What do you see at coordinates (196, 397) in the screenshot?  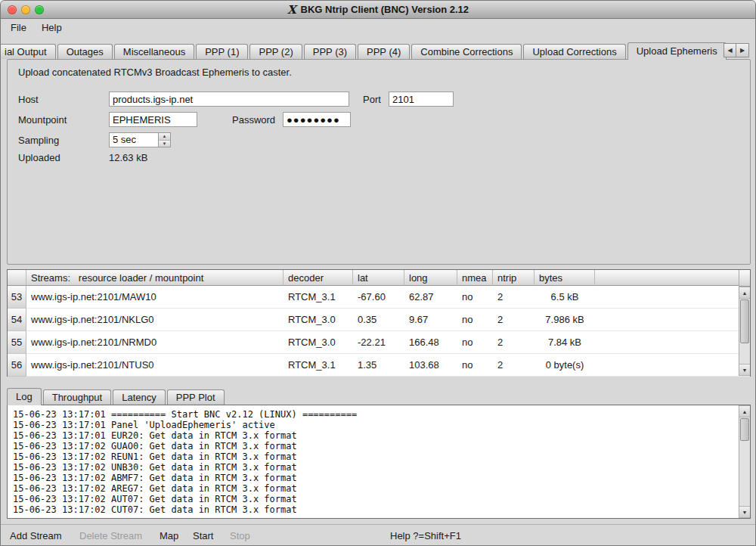 I see `tab-ppp-plot: PPP Plot` at bounding box center [196, 397].